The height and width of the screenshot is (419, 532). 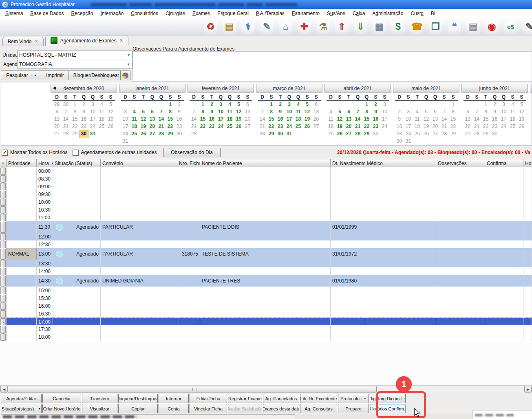 I want to click on calendar-day-15: 15, so click(x=486, y=119).